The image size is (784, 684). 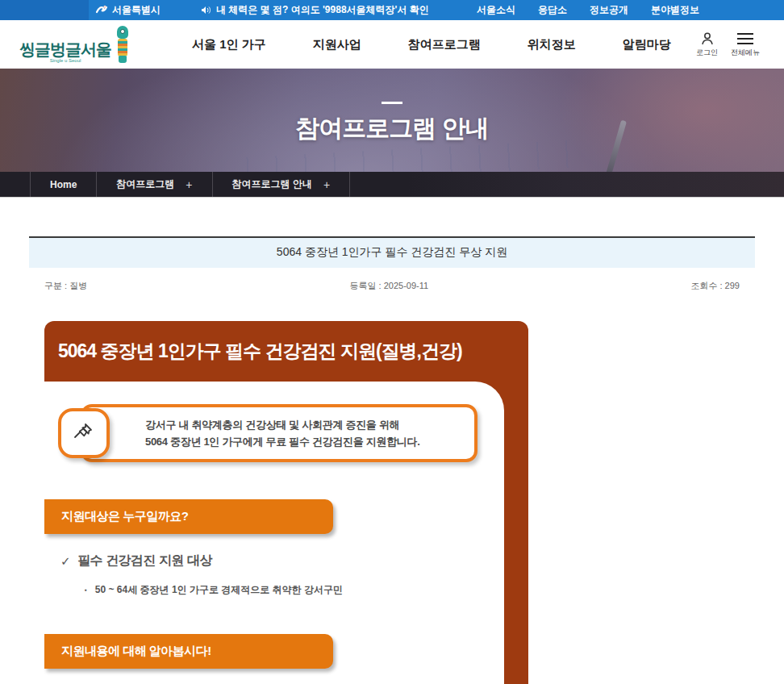 What do you see at coordinates (65, 52) in the screenshot?
I see `logo-text: 씽글벙글서울 Single u Seoul` at bounding box center [65, 52].